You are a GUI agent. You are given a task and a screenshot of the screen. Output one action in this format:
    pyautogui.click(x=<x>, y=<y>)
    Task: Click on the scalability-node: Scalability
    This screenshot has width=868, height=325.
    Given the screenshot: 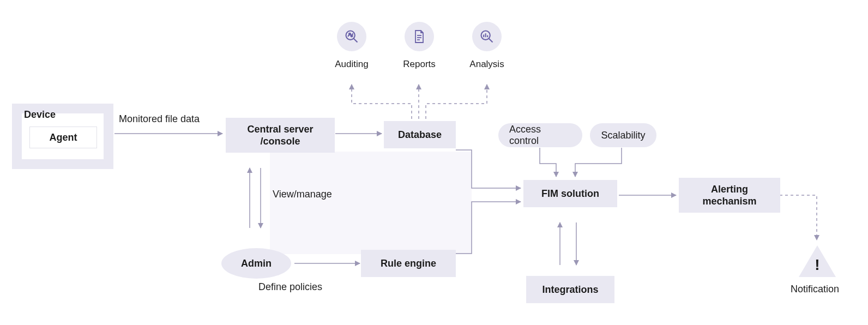 What is the action you would take?
    pyautogui.click(x=623, y=135)
    